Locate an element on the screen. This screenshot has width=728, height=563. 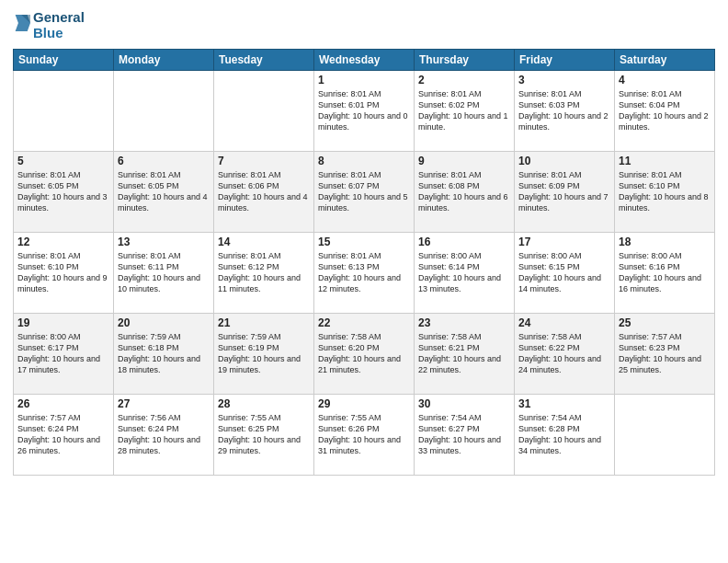
calendar-week-3: 12Sunrise: 8:01 AMSunset: 6:10 PMDayligh… is located at coordinates (364, 272).